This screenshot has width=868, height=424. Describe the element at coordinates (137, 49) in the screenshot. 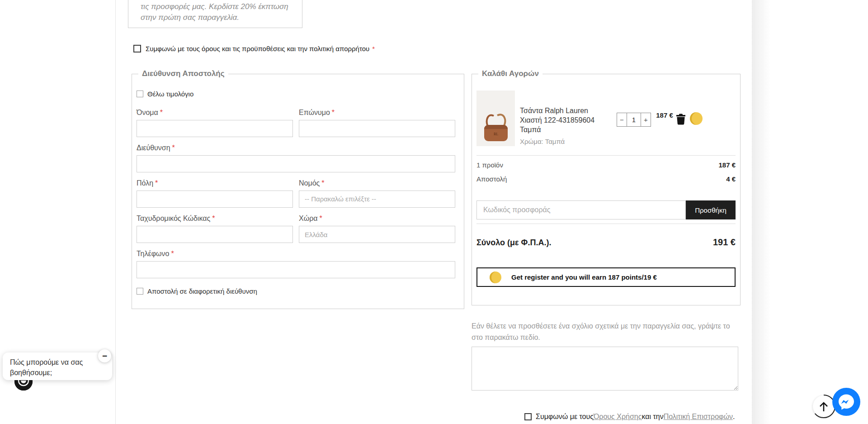

I see `privacy-terms-checkbox` at that location.